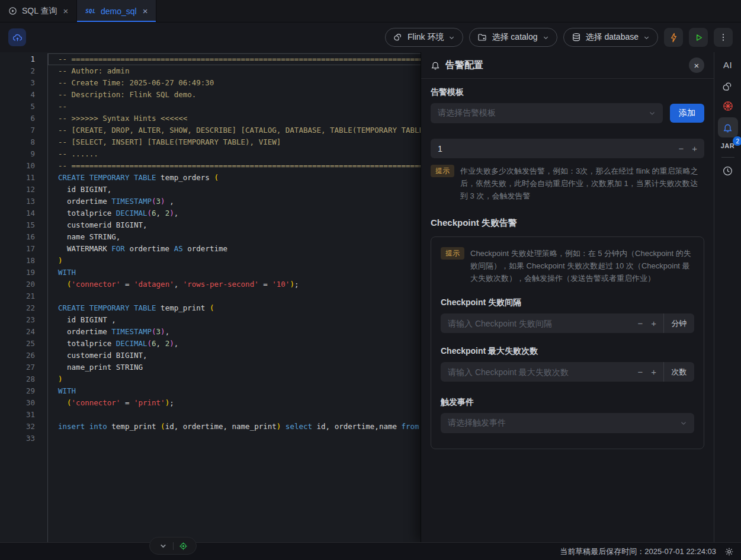 The width and height of the screenshot is (741, 560). Describe the element at coordinates (611, 37) in the screenshot. I see `database-select: 选择 database` at that location.